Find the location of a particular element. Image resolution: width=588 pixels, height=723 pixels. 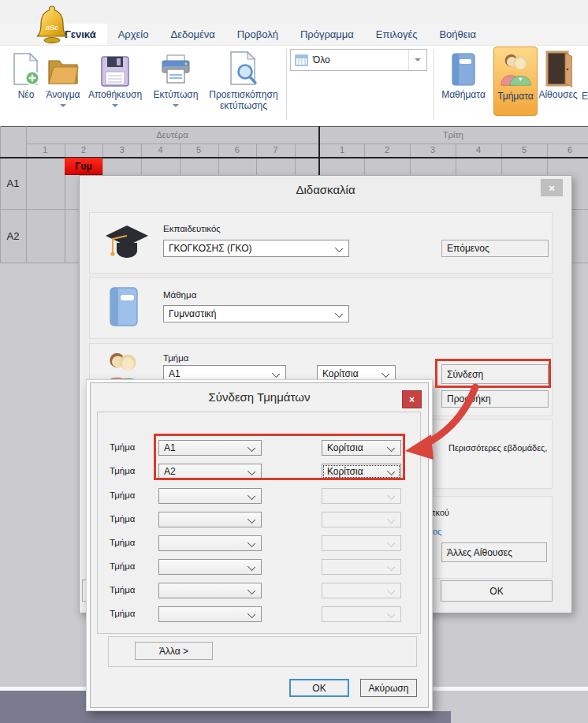

grid-line is located at coordinates (307, 143).